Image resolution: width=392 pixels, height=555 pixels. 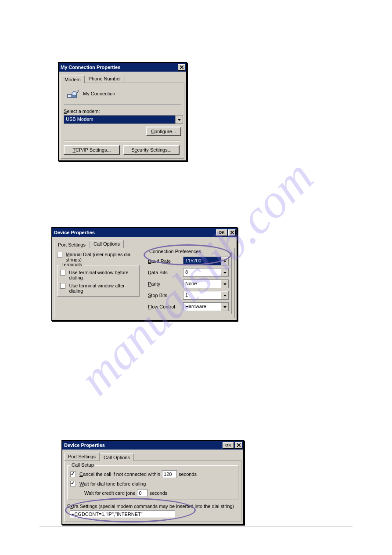 I want to click on security-settings-button: Security Settings..., so click(x=151, y=150).